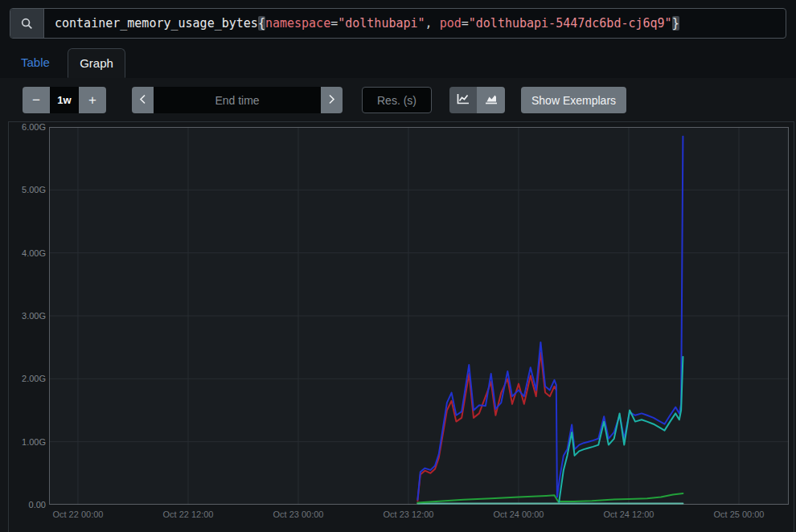 This screenshot has width=796, height=532. Describe the element at coordinates (519, 514) in the screenshot. I see `x-tick-label: Oct 24 00:00` at that location.